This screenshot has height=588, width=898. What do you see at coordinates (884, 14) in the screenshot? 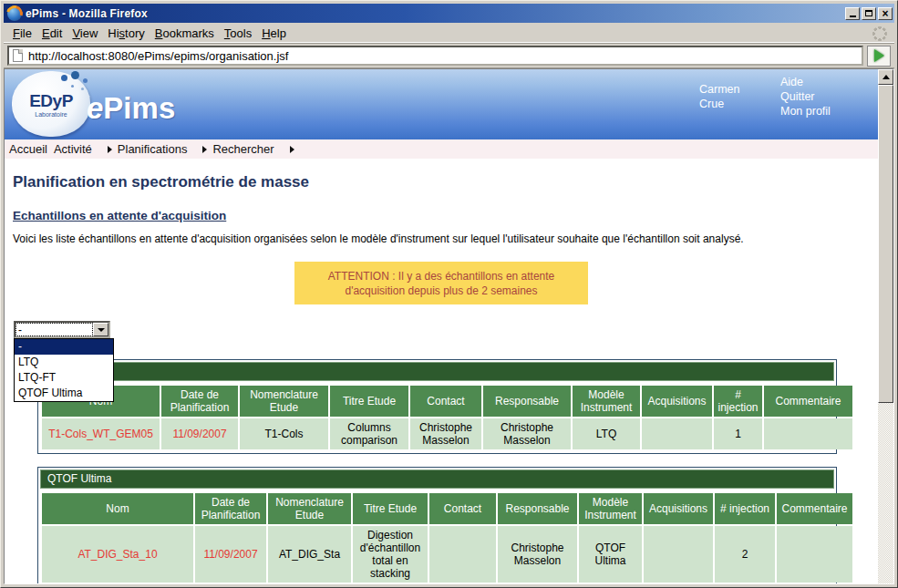
I see `close-icon: ×` at bounding box center [884, 14].